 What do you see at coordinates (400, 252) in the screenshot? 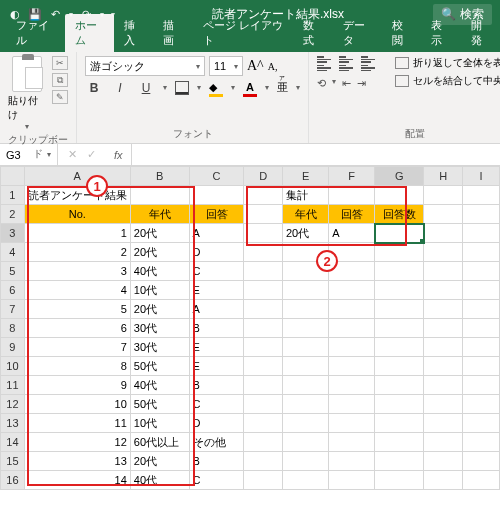
I see `cell-G4` at bounding box center [400, 252].